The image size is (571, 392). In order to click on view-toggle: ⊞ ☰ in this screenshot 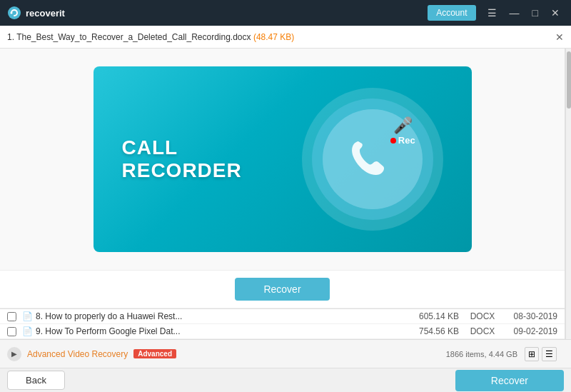, I will do `click(541, 354)`.